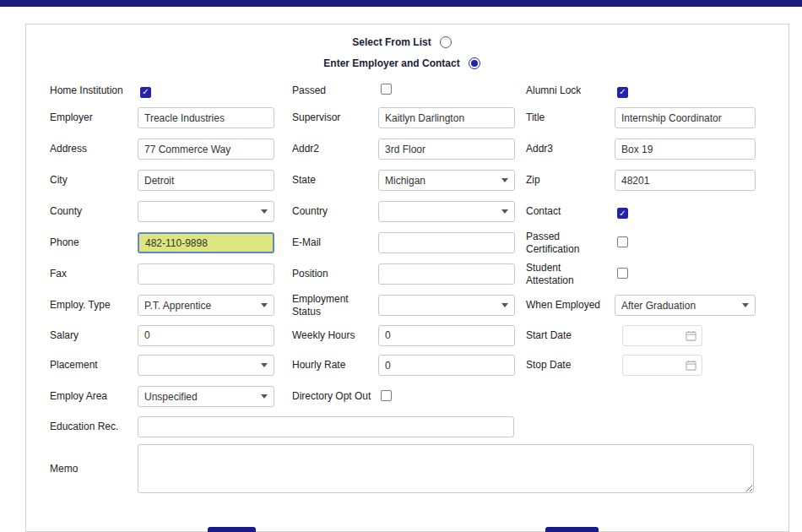 This screenshot has width=802, height=532. I want to click on submit-button: Submit, so click(572, 529).